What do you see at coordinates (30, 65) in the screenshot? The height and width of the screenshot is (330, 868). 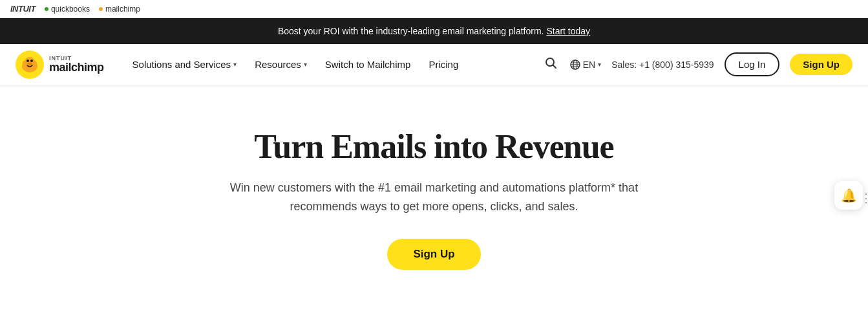 I see `logo-chimp-icon` at bounding box center [30, 65].